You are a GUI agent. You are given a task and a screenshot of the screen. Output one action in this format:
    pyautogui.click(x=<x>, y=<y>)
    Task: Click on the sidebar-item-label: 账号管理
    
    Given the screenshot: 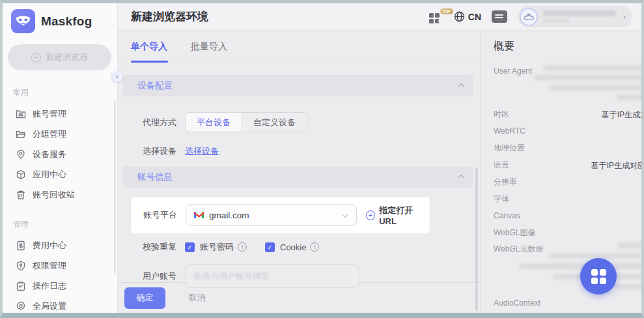 What is the action you would take?
    pyautogui.click(x=49, y=114)
    